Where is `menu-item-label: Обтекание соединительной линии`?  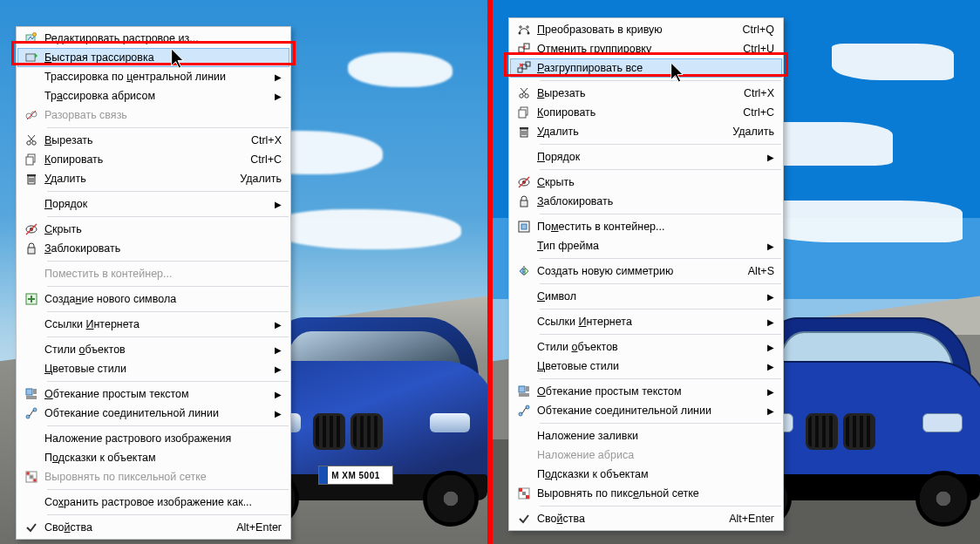 menu-item-label: Обтекание соединительной линии is located at coordinates (649, 411).